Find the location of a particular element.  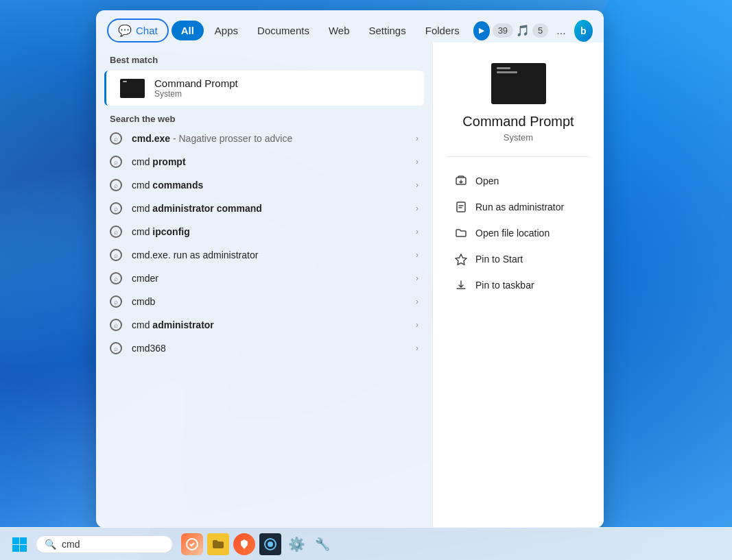

play-button: ▶ is located at coordinates (482, 31).